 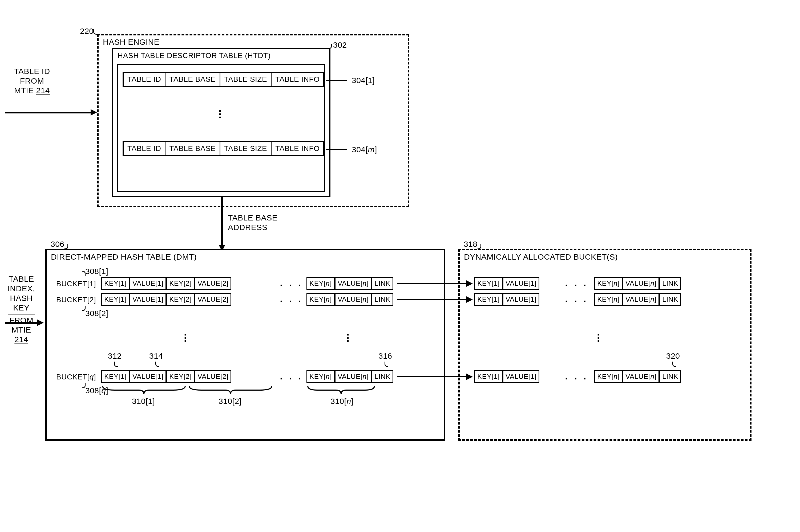 I want to click on bucket-1-row: KEY[1] VALUE[1] KEY[2] VALUE[2], so click(x=166, y=284).